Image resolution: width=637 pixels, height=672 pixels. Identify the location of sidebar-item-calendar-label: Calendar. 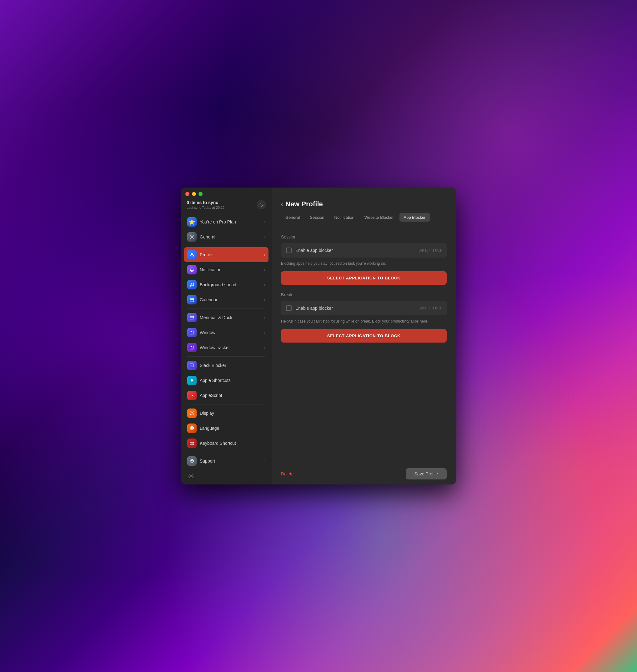
(232, 299).